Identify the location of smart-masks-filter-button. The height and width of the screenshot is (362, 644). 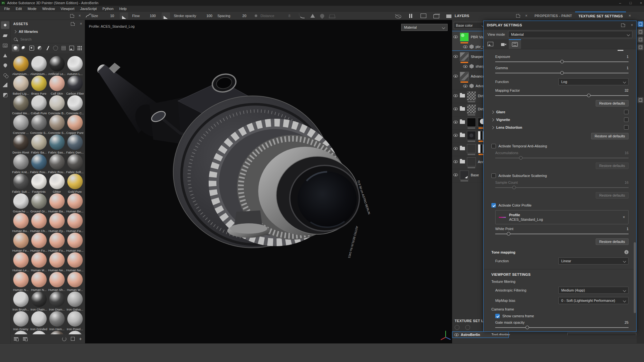
(32, 48).